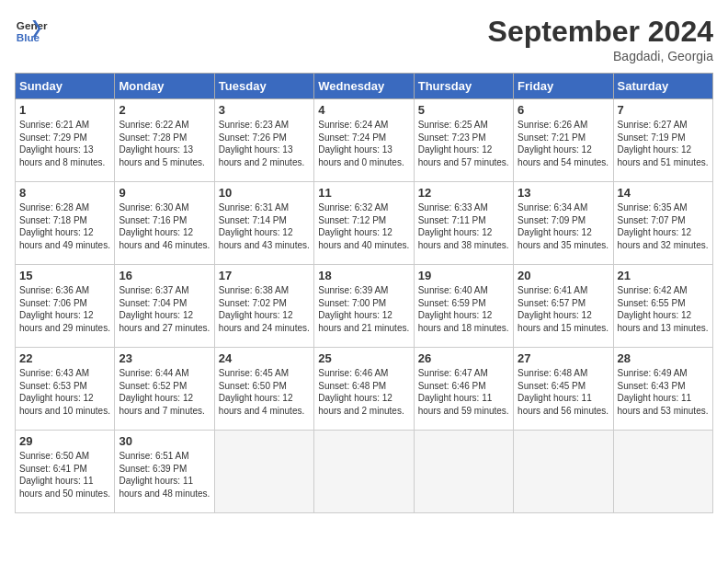 This screenshot has width=728, height=563. What do you see at coordinates (64, 392) in the screenshot?
I see `day-info: Sunrise: 6:43 AMSunset: 6:53 PMDaylight …` at bounding box center [64, 392].